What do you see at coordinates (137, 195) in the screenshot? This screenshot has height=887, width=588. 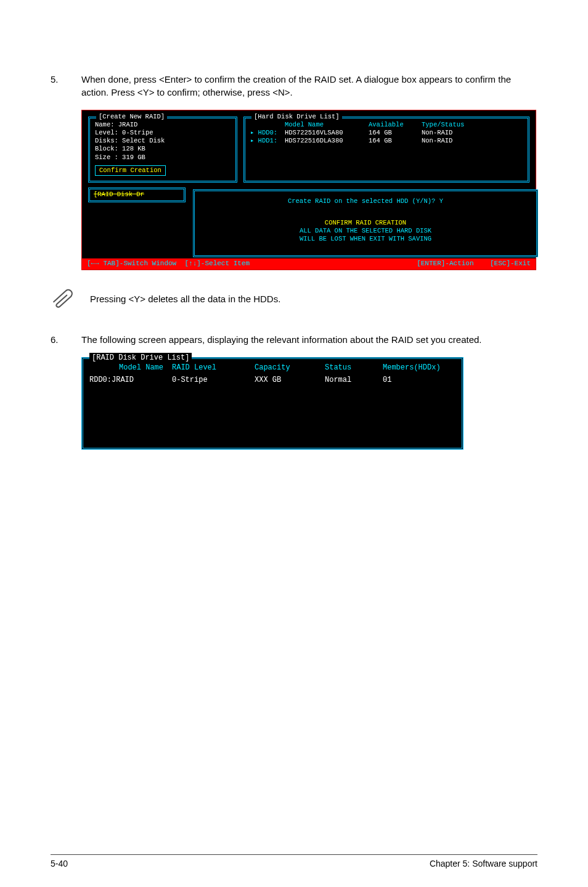 I see `raid-disk-dr-partial: [RAID Disk Dr` at bounding box center [137, 195].